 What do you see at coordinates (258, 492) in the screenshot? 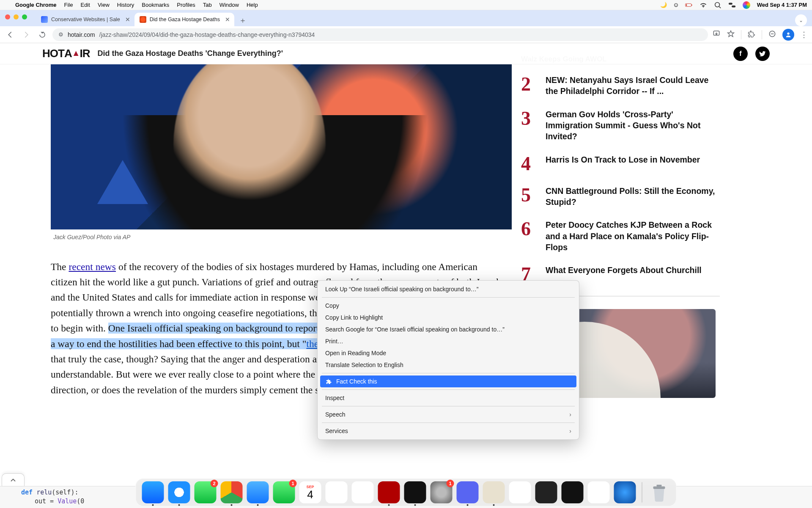
I see `dock-app-mail` at bounding box center [258, 492].